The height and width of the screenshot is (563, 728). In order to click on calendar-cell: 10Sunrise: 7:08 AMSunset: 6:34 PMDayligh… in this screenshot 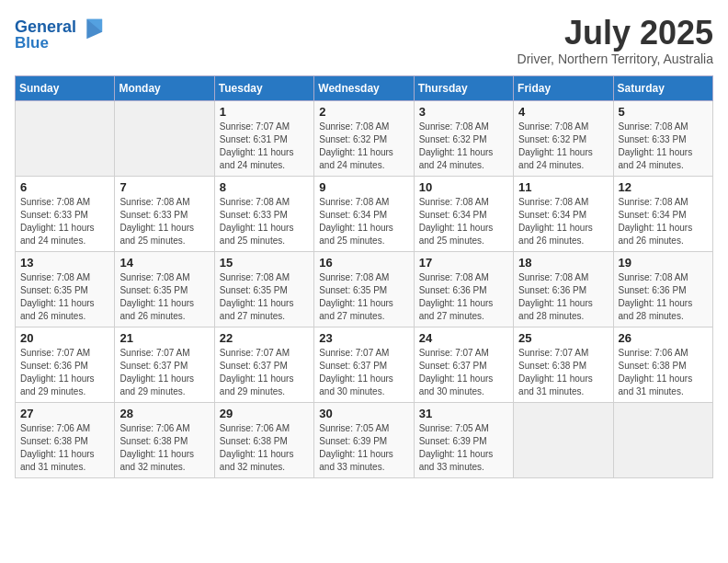, I will do `click(463, 213)`.